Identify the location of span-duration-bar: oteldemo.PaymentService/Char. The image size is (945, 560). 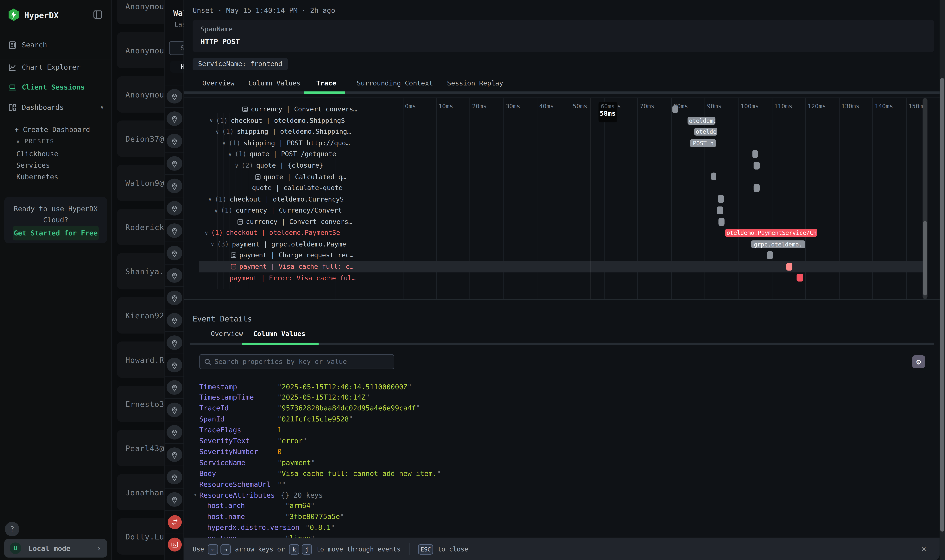
(771, 232).